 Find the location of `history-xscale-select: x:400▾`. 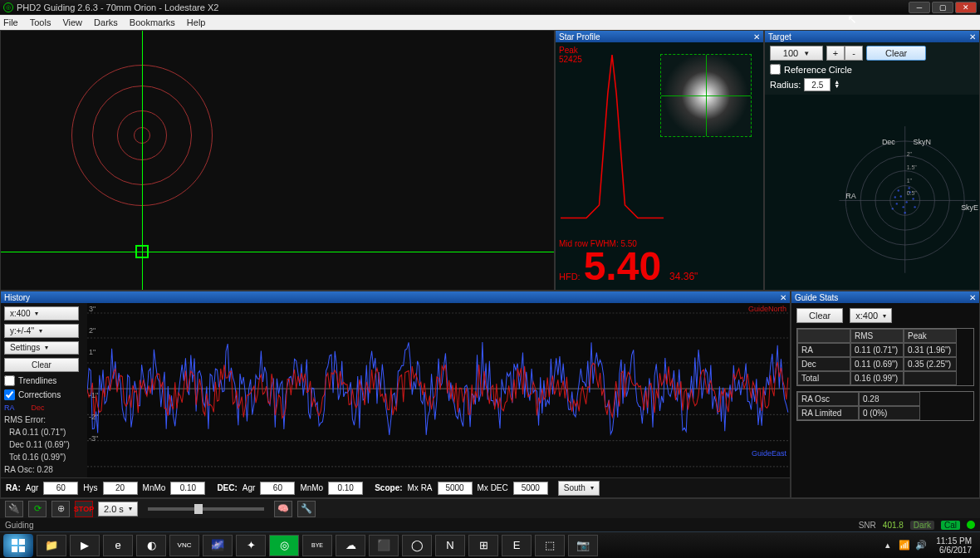

history-xscale-select: x:400▾ is located at coordinates (42, 314).